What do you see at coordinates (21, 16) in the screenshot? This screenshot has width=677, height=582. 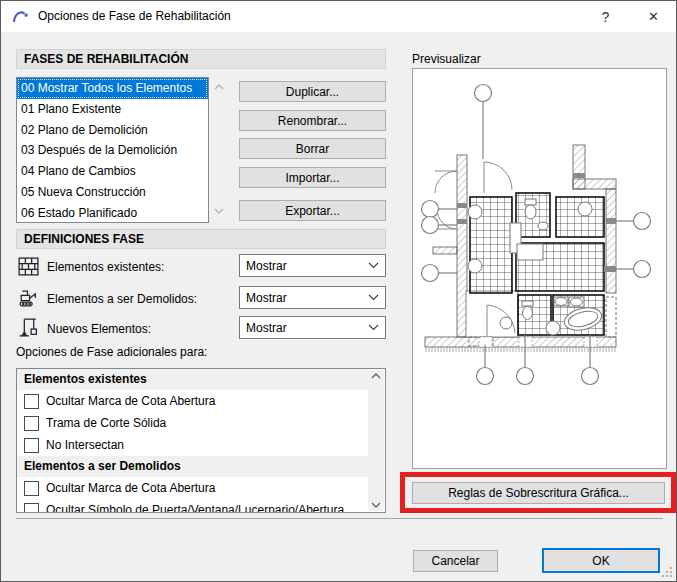 I see `app-logo-icon` at bounding box center [21, 16].